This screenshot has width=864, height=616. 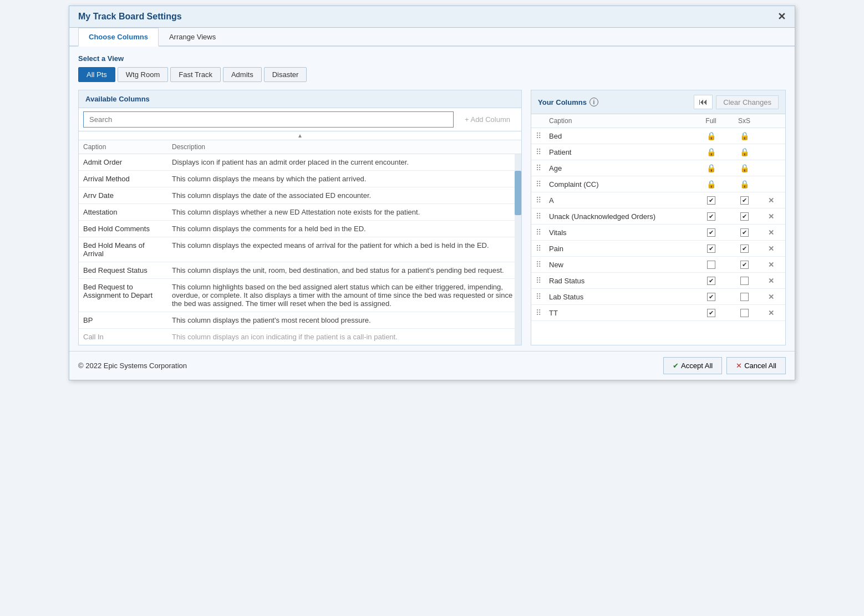 I want to click on row-caption: Call In, so click(x=123, y=337).